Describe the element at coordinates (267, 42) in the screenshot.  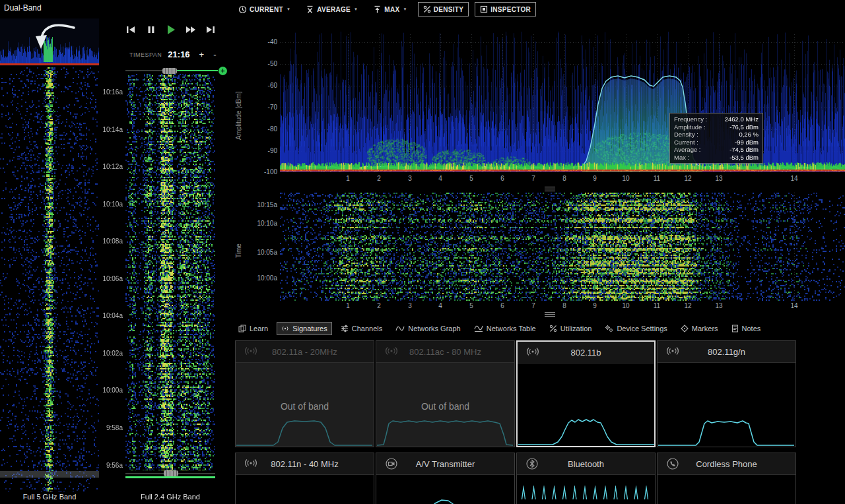
I see `ytick: -40` at that location.